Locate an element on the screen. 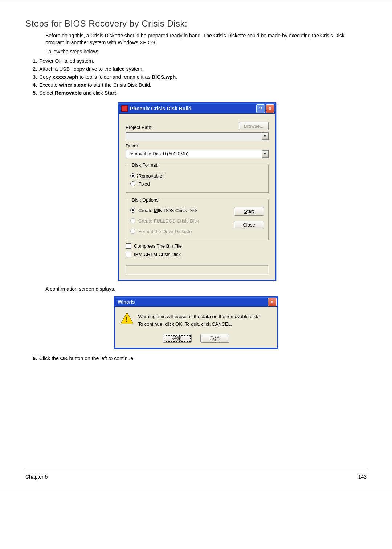 The height and width of the screenshot is (549, 392). intro-paragraph: Before doing this, a Crisis Diskette sho… is located at coordinates (204, 39).